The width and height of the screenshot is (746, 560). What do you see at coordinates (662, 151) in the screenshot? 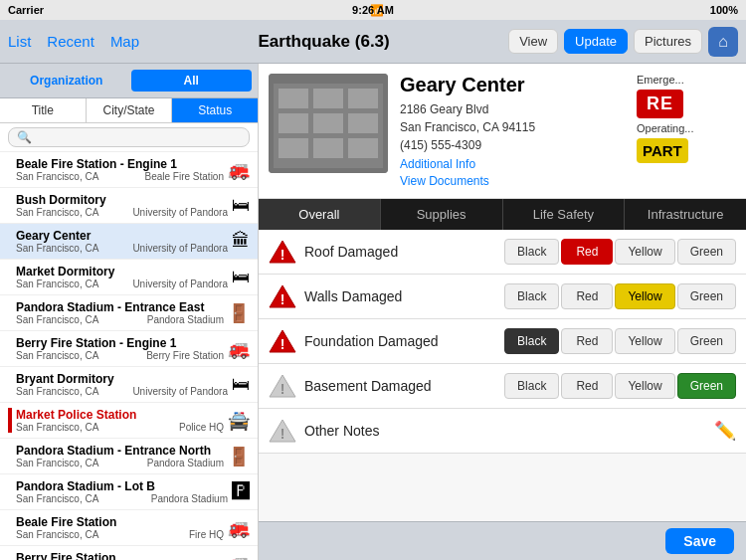
I see `operating-status-badge: PART` at bounding box center [662, 151].